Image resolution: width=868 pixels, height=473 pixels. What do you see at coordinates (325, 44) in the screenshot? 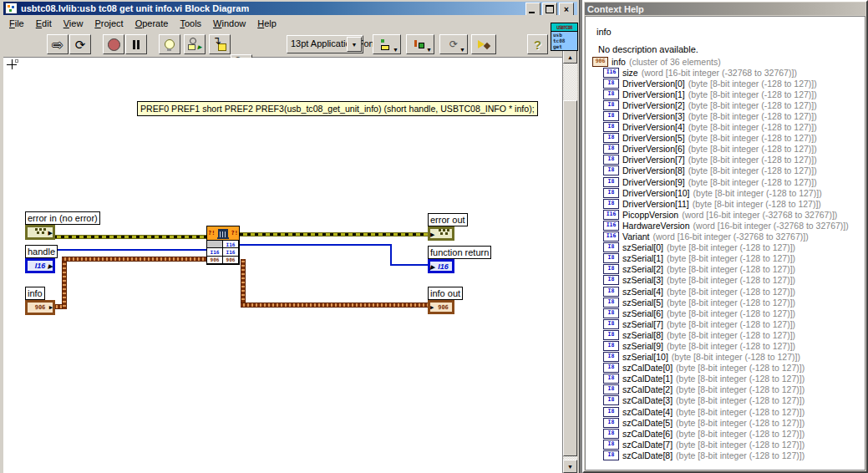
I see `font-selector: 13pt Application Font ▼` at bounding box center [325, 44].